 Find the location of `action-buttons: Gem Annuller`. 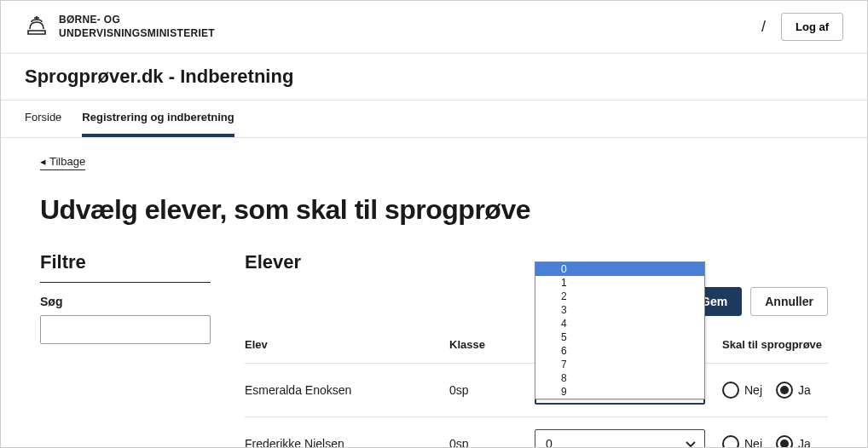

action-buttons: Gem Annuller is located at coordinates (757, 302).